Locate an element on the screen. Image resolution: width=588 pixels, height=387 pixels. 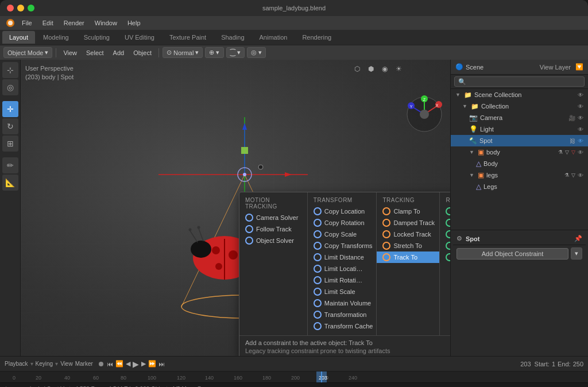
menu-item-follow-track: Follow Track is located at coordinates (273, 229).